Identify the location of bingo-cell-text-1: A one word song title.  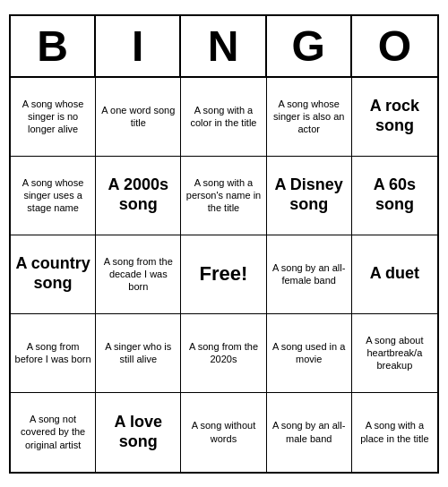
(138, 116).